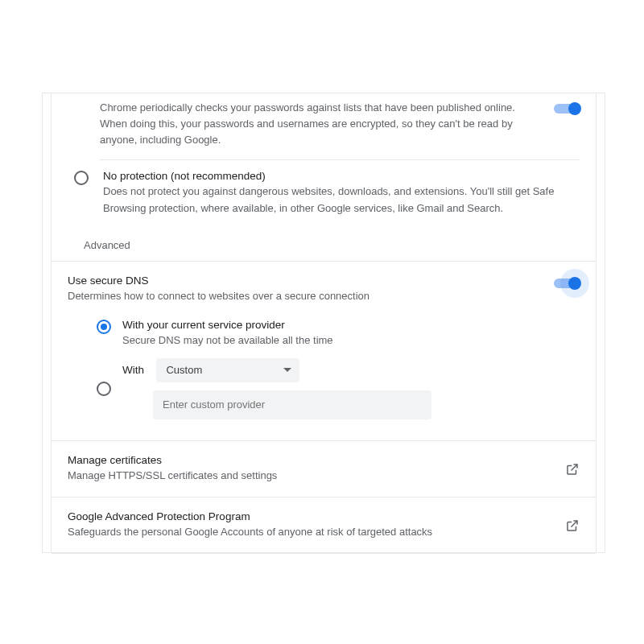 This screenshot has width=644, height=644. Describe the element at coordinates (567, 109) in the screenshot. I see `password-check-toggle` at that location.